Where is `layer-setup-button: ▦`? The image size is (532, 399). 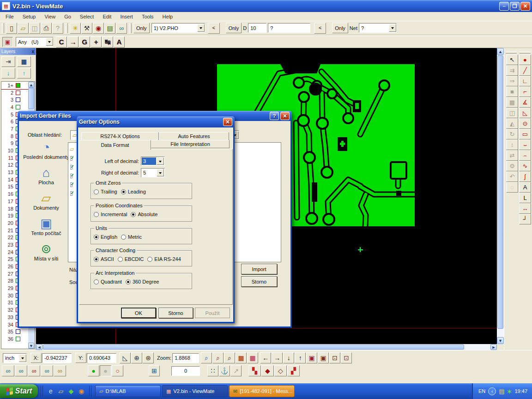
layer-setup-button: ▦ is located at coordinates (24, 62).